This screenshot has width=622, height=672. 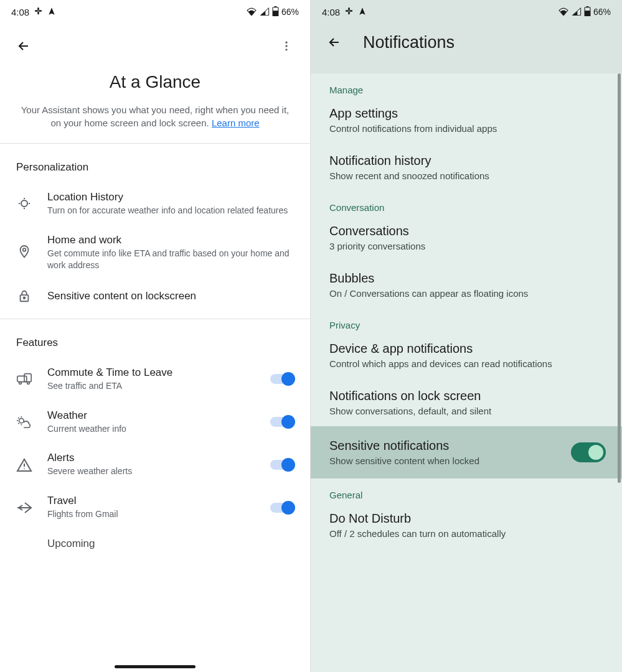 I want to click on setting-title: Travel, so click(x=151, y=501).